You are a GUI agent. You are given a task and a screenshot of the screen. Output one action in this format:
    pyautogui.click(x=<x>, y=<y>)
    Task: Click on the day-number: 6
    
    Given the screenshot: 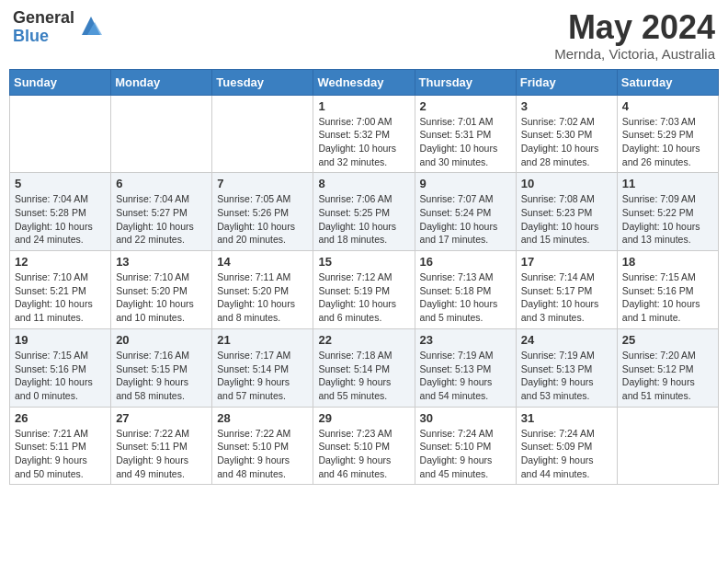 What is the action you would take?
    pyautogui.click(x=162, y=184)
    